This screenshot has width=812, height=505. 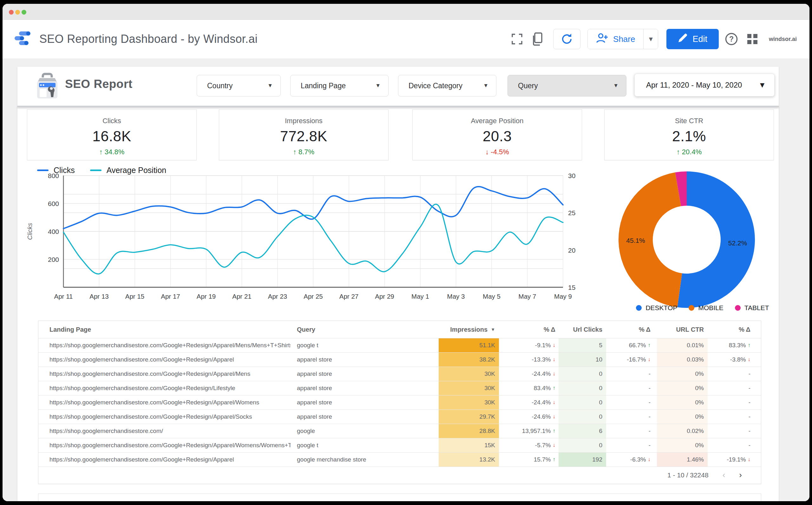 What do you see at coordinates (30, 231) in the screenshot?
I see `svg-text: Clicks` at bounding box center [30, 231].